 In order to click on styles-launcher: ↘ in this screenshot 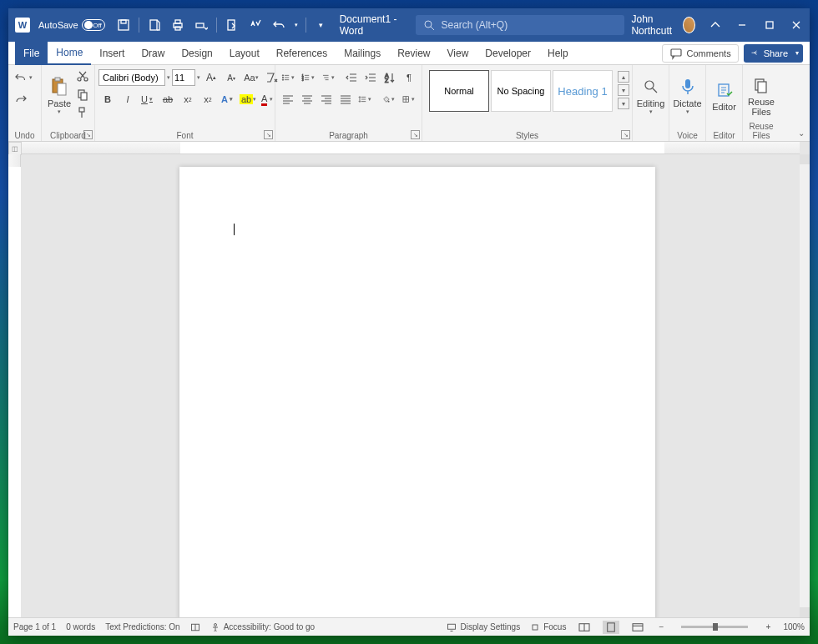, I will do `click(626, 135)`.